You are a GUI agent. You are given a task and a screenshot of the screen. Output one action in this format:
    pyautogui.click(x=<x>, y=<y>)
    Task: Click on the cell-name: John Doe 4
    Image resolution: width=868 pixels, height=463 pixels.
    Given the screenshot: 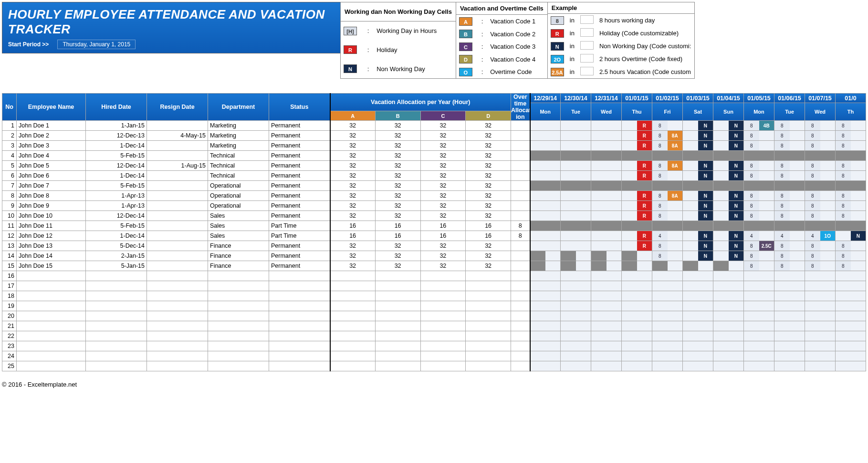 What is the action you would take?
    pyautogui.click(x=52, y=156)
    